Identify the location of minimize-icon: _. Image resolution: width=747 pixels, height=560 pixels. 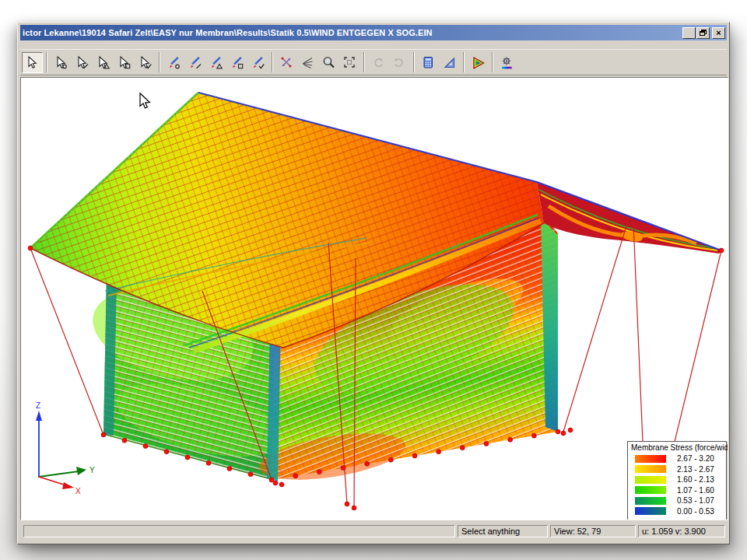
(689, 34).